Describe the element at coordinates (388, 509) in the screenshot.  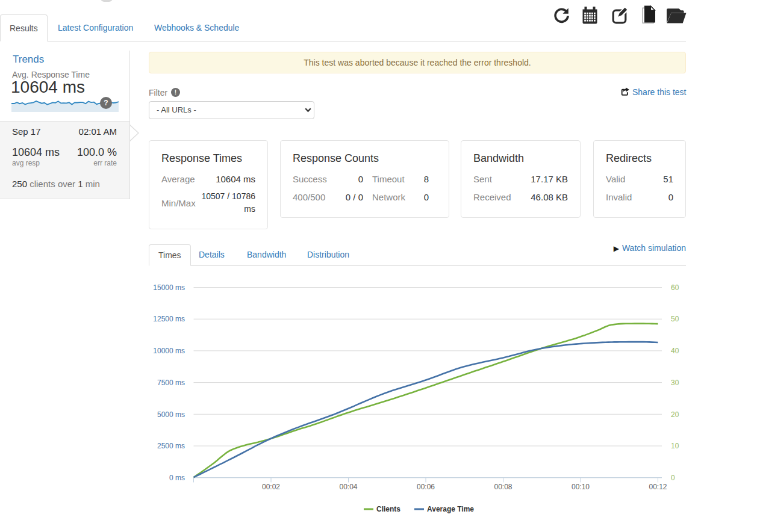
I see `svg-text: Clients` at that location.